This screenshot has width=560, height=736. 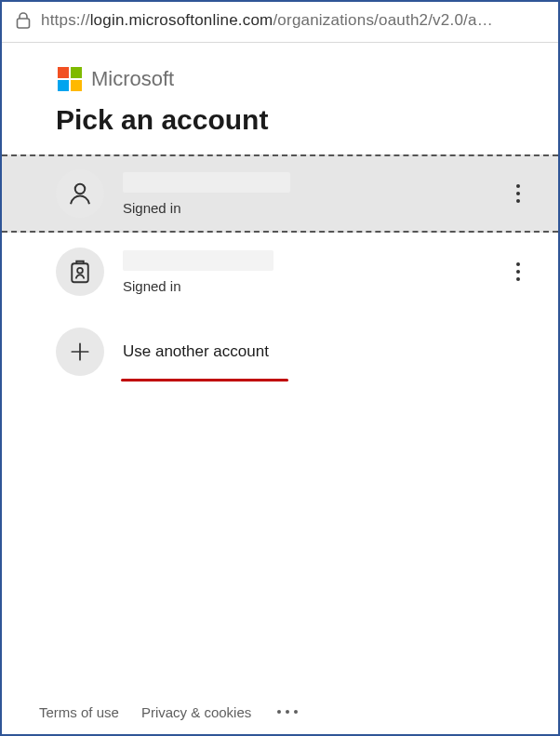 I want to click on lock-icon, so click(x=23, y=20).